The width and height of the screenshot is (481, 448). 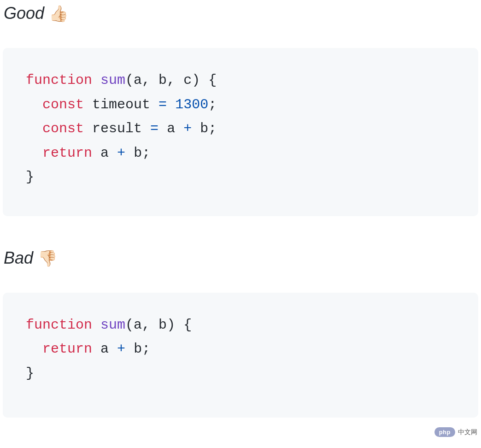 What do you see at coordinates (121, 105) in the screenshot?
I see `code-token-var: timeout` at bounding box center [121, 105].